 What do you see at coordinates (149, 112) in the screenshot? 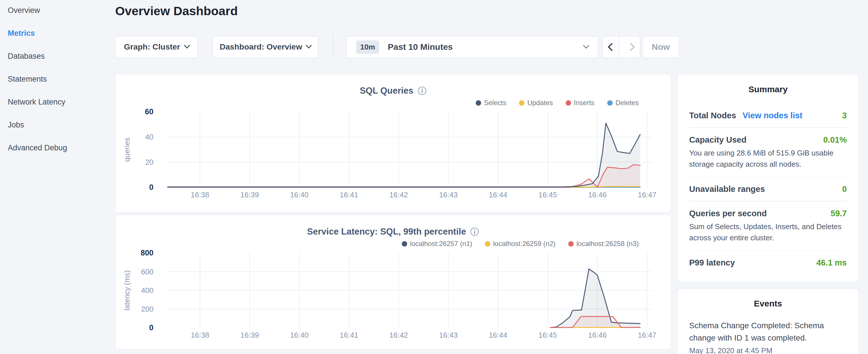
I see `svg-text: 60` at bounding box center [149, 112].